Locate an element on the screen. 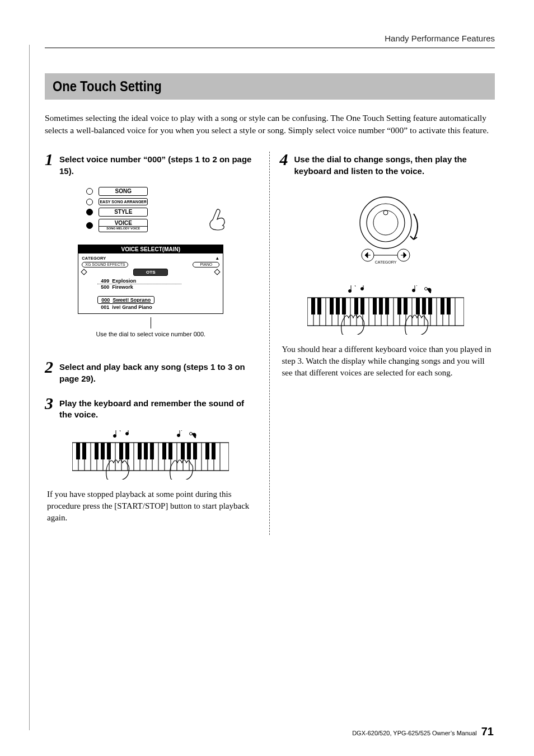 Image resolution: width=534 pixels, height=756 pixels. dial-figure: CATEGORY is located at coordinates (386, 232).